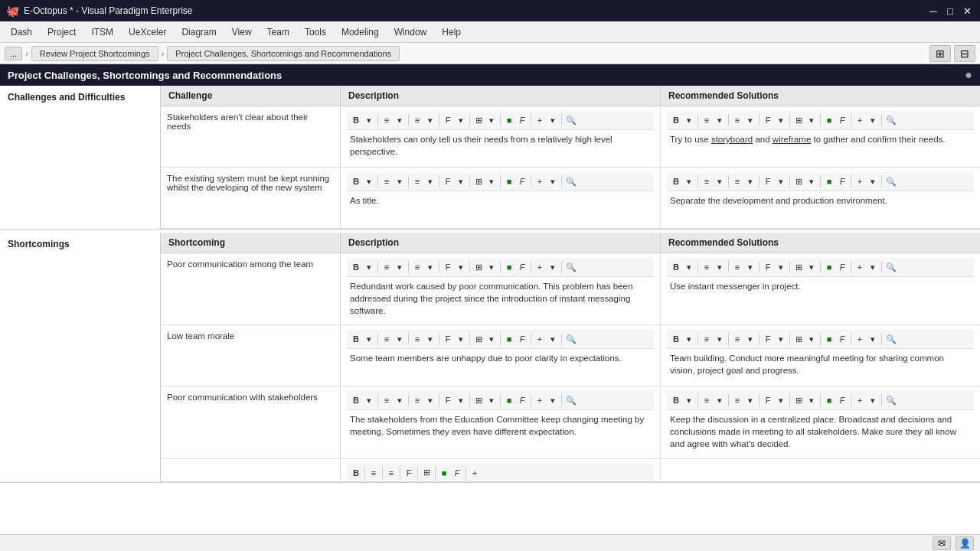 This screenshot has width=980, height=551. What do you see at coordinates (283, 54) in the screenshot?
I see `breadcrumb-item-challenges: Project Challenges, Shortcomings and Rec…` at bounding box center [283, 54].